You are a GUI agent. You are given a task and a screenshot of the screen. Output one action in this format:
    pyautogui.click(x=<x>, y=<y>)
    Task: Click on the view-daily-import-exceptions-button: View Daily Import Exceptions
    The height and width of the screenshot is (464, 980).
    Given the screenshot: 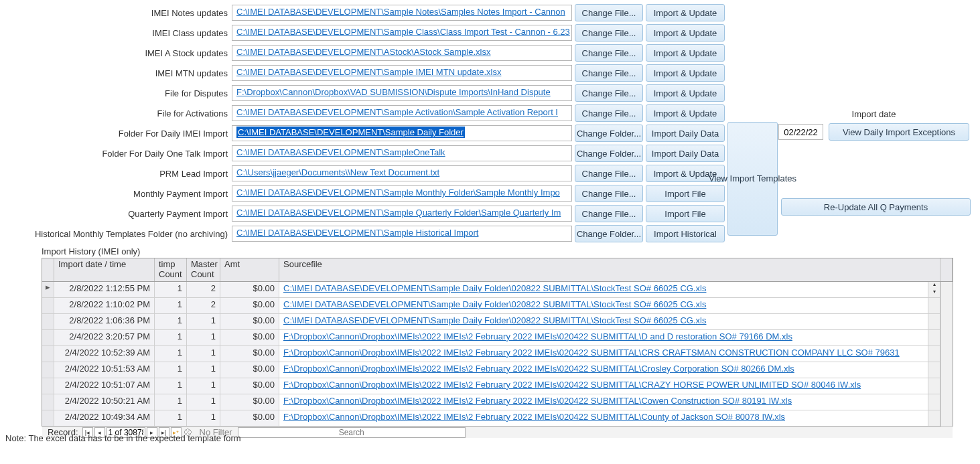 What is the action you would take?
    pyautogui.click(x=899, y=132)
    